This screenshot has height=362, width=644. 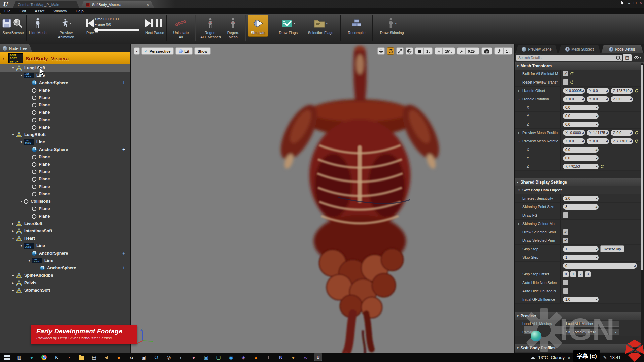 What do you see at coordinates (574, 133) in the screenshot?
I see `number-field: X-0.0000` at bounding box center [574, 133].